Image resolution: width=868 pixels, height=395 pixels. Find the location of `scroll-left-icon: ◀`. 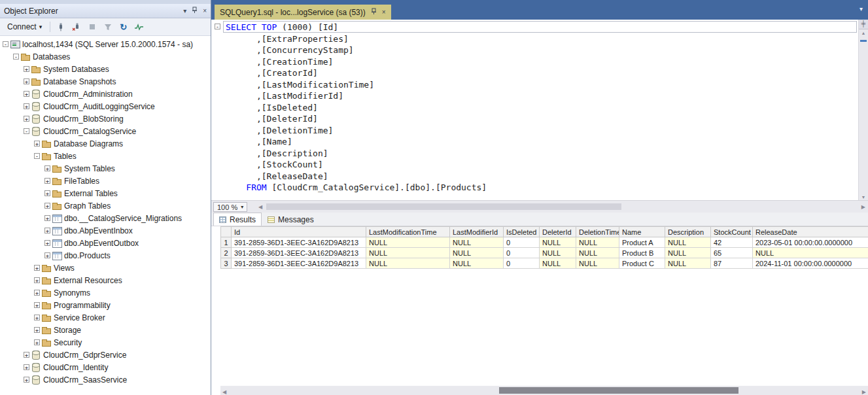

scroll-left-icon: ◀ is located at coordinates (260, 207).